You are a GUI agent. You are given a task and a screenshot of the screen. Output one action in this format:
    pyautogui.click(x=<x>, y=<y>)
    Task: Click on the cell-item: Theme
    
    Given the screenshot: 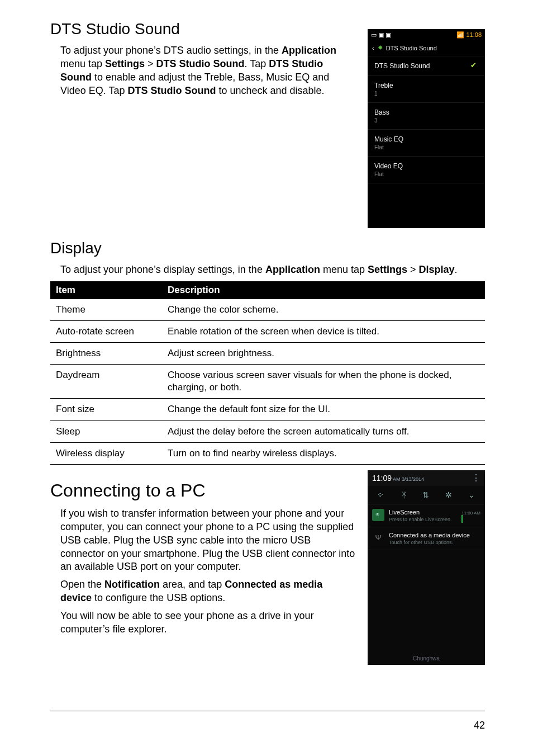 What is the action you would take?
    pyautogui.click(x=106, y=310)
    